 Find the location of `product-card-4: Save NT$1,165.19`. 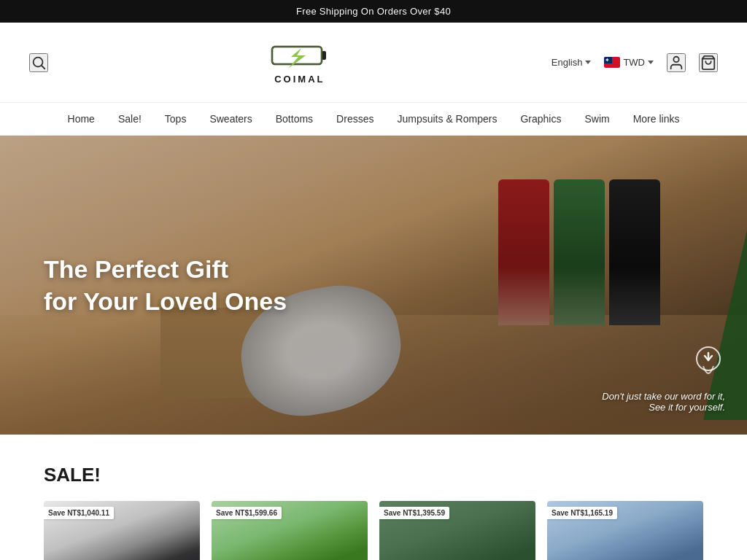

product-card-4: Save NT$1,165.19 is located at coordinates (625, 531).